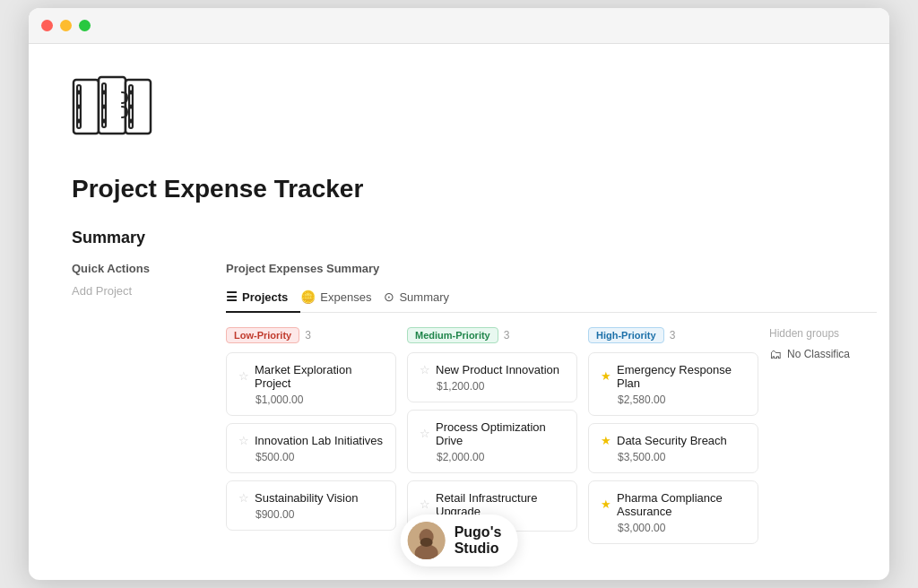 Image resolution: width=918 pixels, height=588 pixels. I want to click on card-amount: $2,580.00, so click(673, 400).